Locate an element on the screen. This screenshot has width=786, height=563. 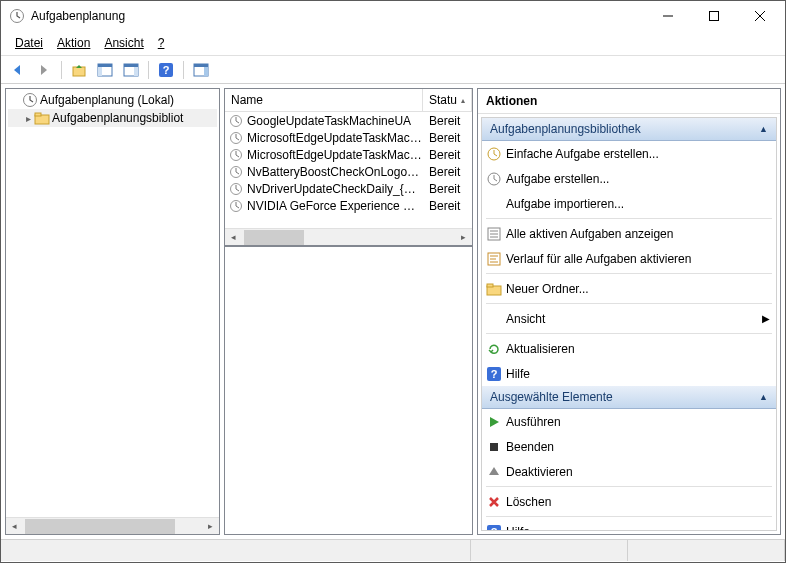
tree-hscroll: ◂ ▸ is located at coordinates (112, 526).